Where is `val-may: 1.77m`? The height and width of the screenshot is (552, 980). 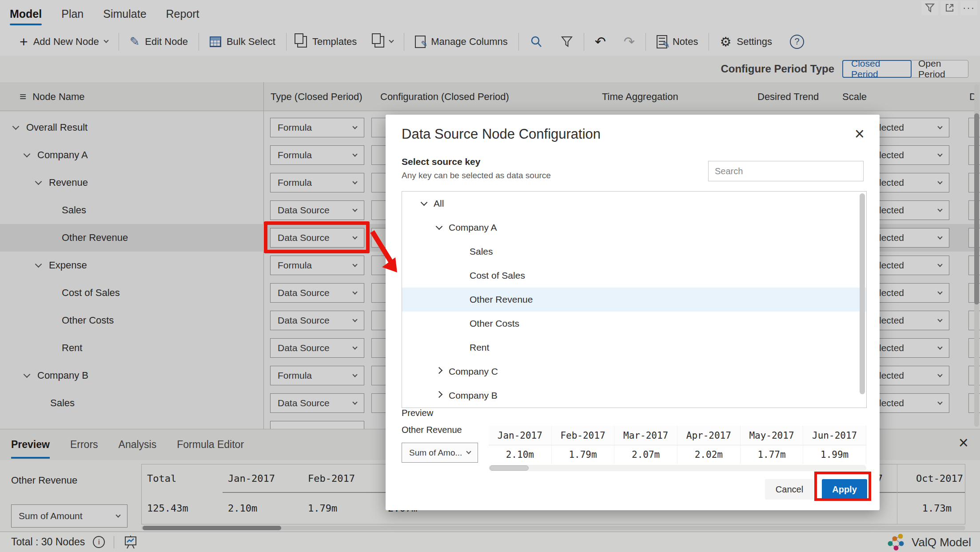
val-may: 1.77m is located at coordinates (772, 455).